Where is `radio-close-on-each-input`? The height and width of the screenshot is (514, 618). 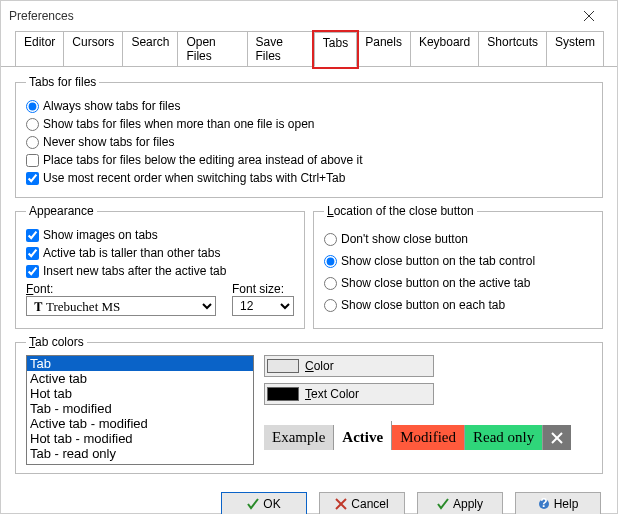
radio-close-on-each-input is located at coordinates (330, 306).